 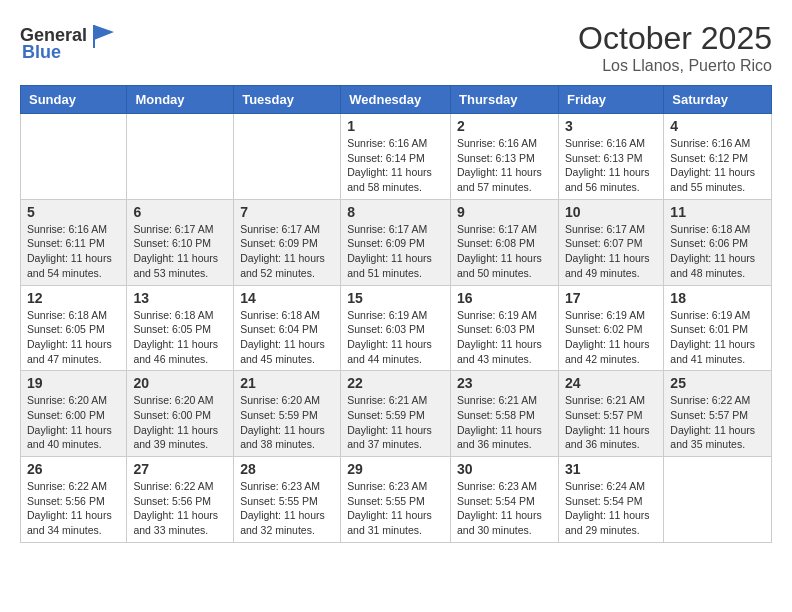 I want to click on day-number: 31, so click(x=611, y=469).